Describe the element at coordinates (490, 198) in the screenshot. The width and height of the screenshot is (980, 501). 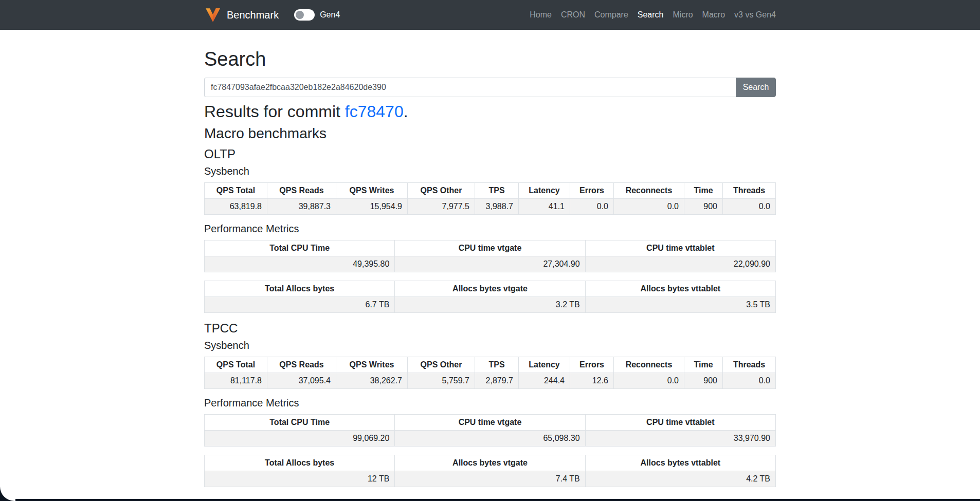
I see `oltp-sysbench-table: QPS TotalQPS ReadsQPS WritesQPS OtherTPS…` at that location.